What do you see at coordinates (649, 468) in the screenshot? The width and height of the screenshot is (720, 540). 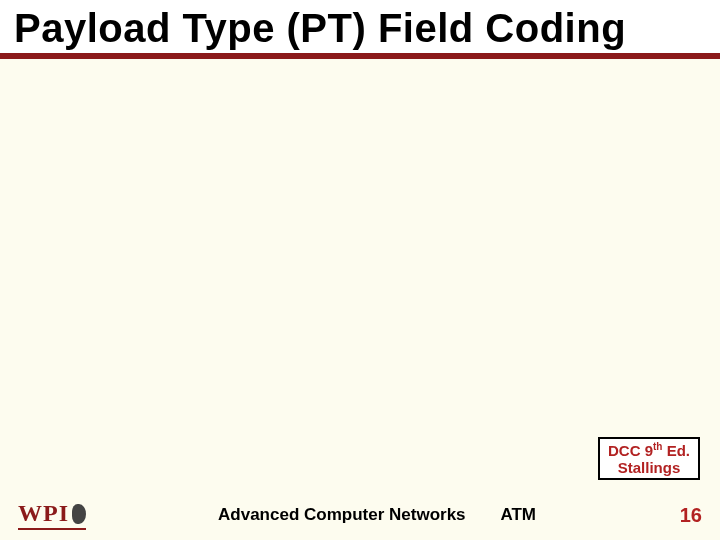 I see `citation-line2: Stallings` at bounding box center [649, 468].